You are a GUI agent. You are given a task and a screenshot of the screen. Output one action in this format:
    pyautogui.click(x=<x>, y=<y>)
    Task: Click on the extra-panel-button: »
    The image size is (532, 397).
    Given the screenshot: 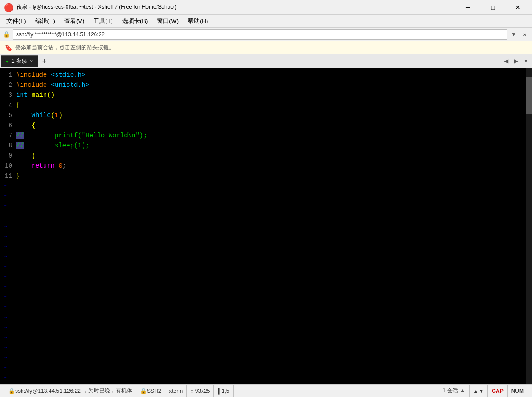 What is the action you would take?
    pyautogui.click(x=525, y=34)
    